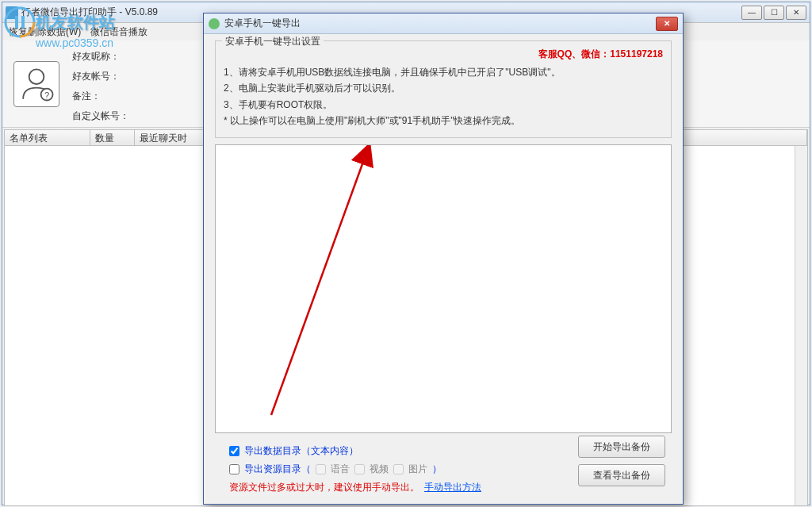 This screenshot has height=507, width=812. Describe the element at coordinates (443, 24) in the screenshot. I see `dialog-titlebar: 安卓手机一键导出 ✕` at that location.